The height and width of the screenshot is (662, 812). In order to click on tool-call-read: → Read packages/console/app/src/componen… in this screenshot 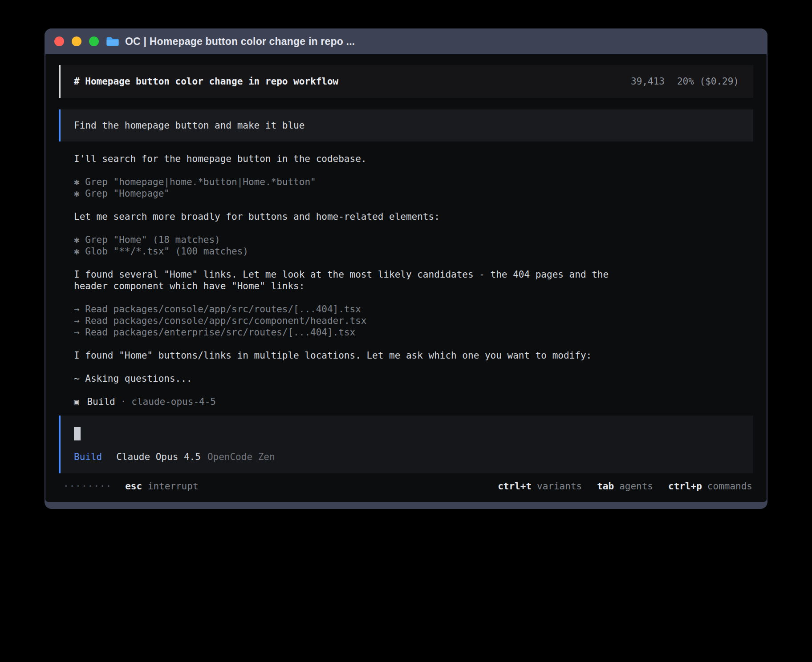, I will do `click(414, 321)`.